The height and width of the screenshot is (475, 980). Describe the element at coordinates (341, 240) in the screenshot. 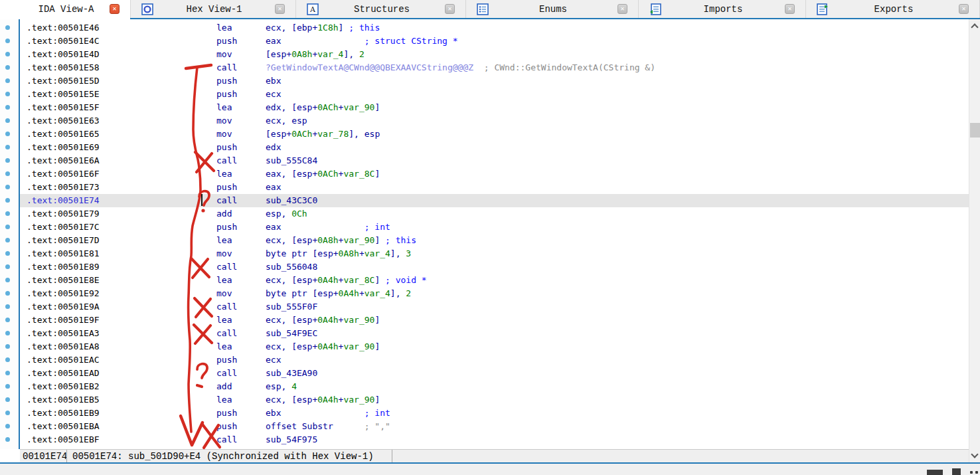

I see `disasm-operands: ecx, [esp+0A8h+var_90] ; this` at that location.